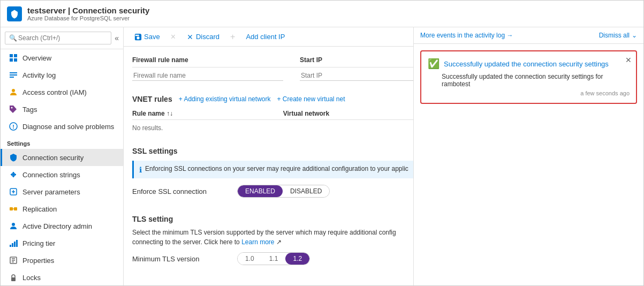 The image size is (644, 286). Describe the element at coordinates (13, 277) in the screenshot. I see `locks-icon` at that location.